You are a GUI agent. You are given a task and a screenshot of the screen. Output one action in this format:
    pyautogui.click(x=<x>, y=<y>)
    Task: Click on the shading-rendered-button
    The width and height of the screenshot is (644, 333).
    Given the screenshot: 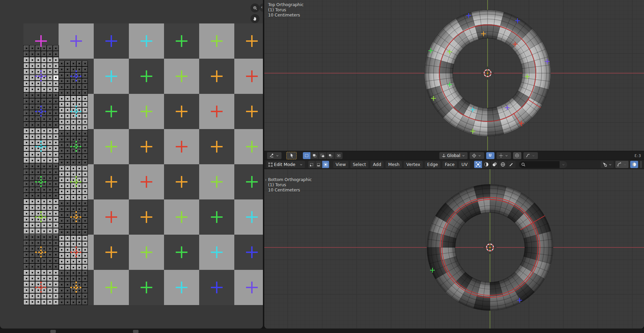 What is the action you would take?
    pyautogui.click(x=503, y=164)
    